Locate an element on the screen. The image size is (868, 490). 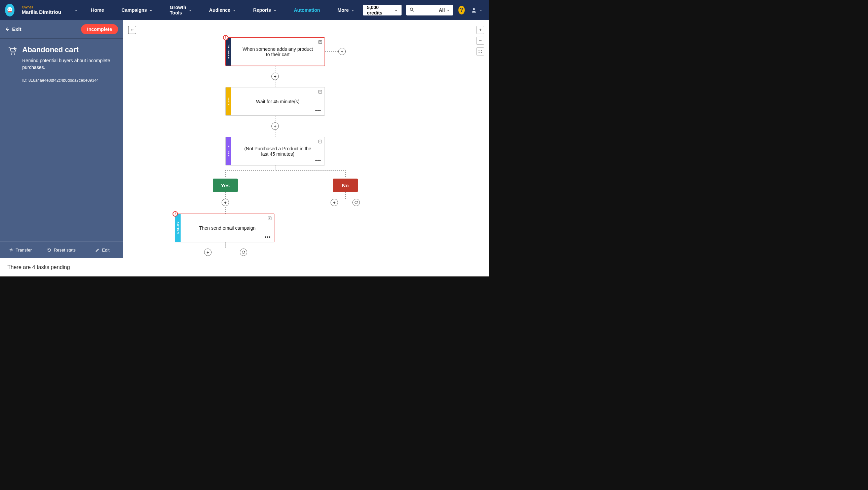
collapse-sidebar-button is located at coordinates (132, 30).